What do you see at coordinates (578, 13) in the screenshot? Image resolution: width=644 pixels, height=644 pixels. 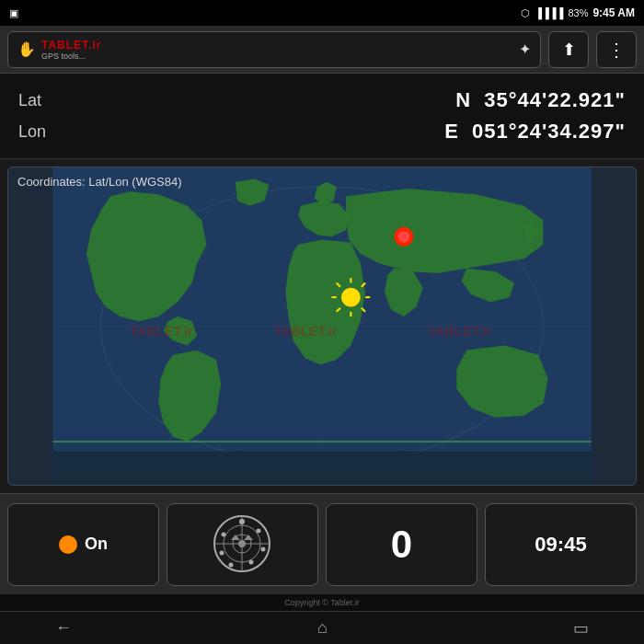 I see `status-icons: ⬡ ▐▐▐▐ 83% 9:45 AM` at bounding box center [578, 13].